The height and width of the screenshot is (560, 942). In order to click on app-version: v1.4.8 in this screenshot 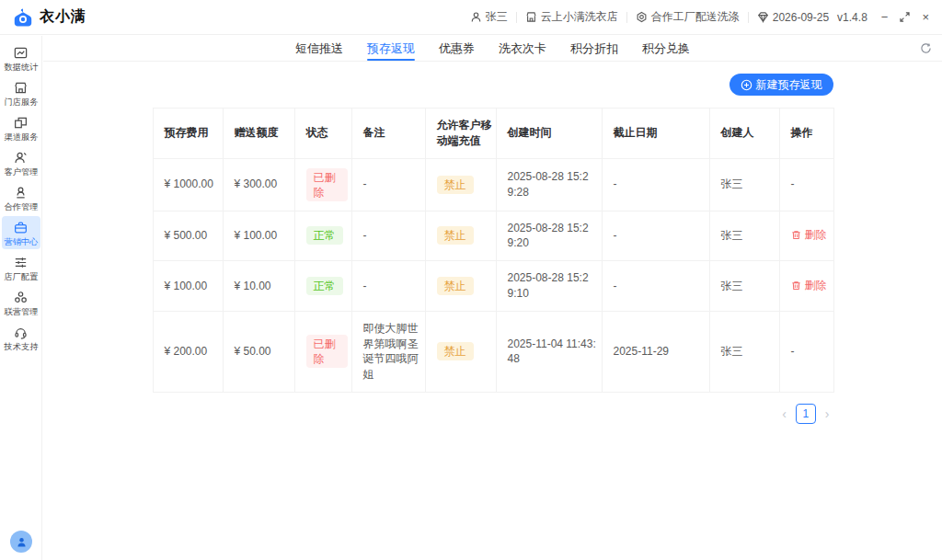, I will do `click(852, 17)`.